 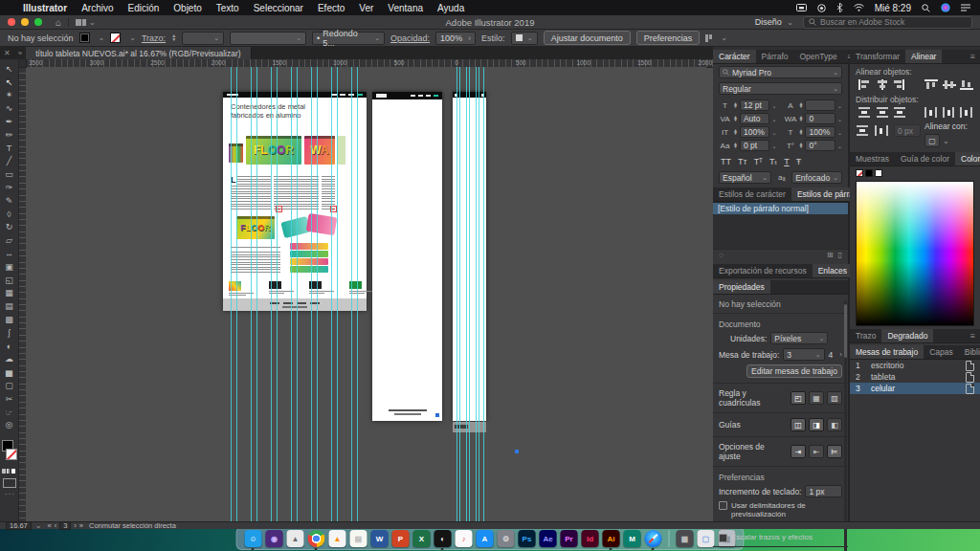 I want to click on make-guides-icon: ◧, so click(x=835, y=425).